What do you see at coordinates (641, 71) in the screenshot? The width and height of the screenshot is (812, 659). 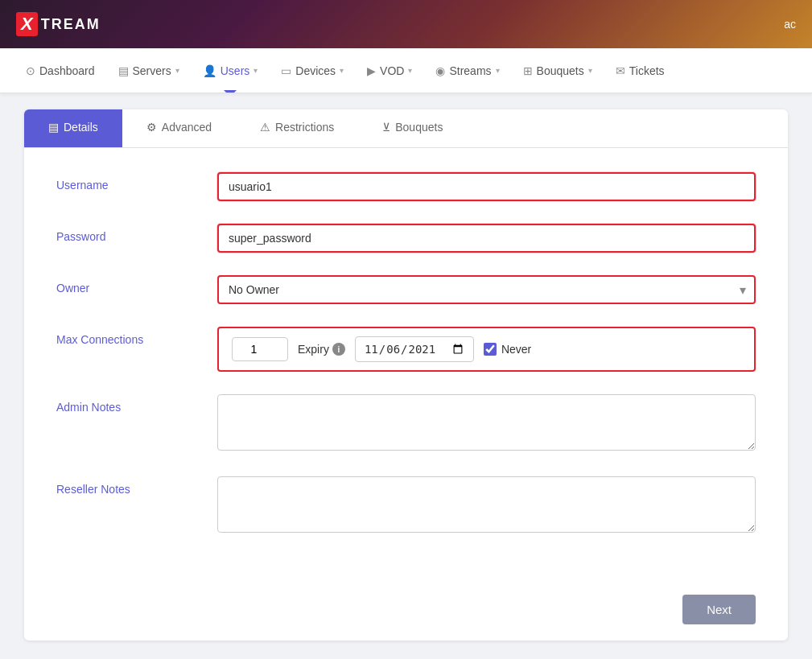 I see `sidebar-item-tickets: ✉ Tickets` at bounding box center [641, 71].